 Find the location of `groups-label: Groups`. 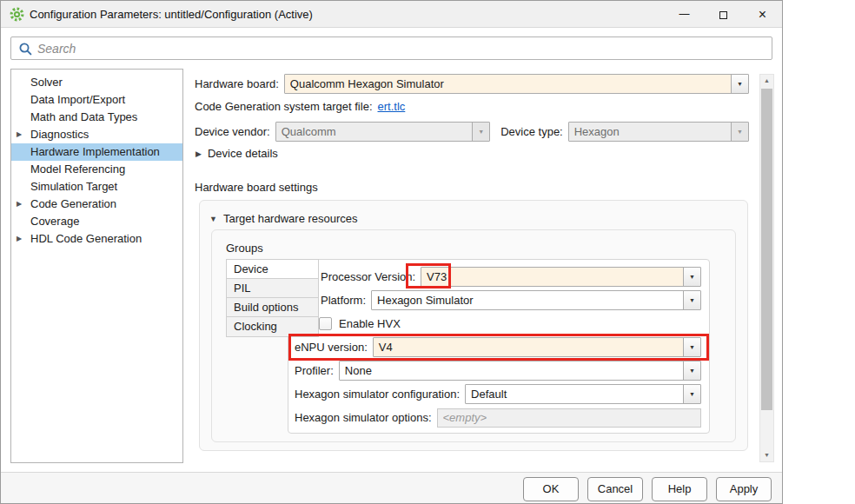

groups-label: Groups is located at coordinates (245, 249).